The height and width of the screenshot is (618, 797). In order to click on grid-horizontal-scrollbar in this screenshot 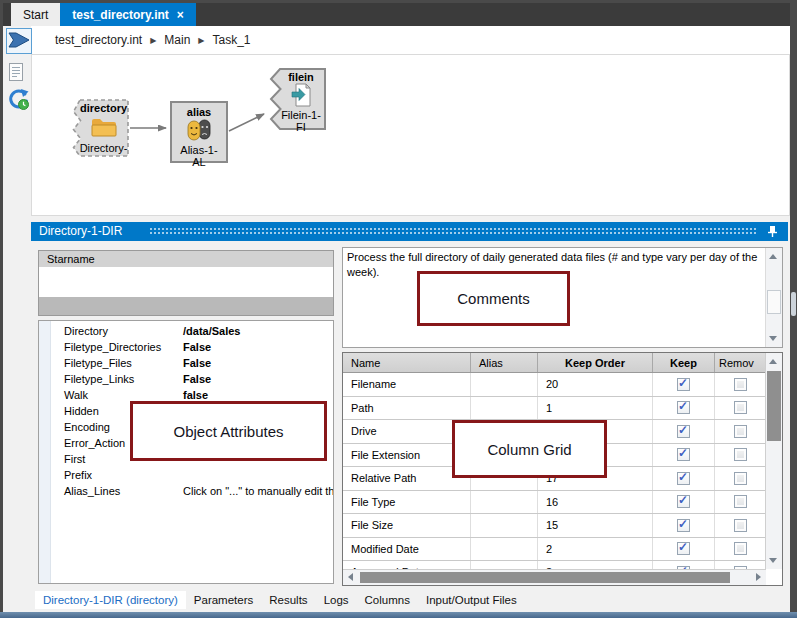, I will do `click(554, 577)`.